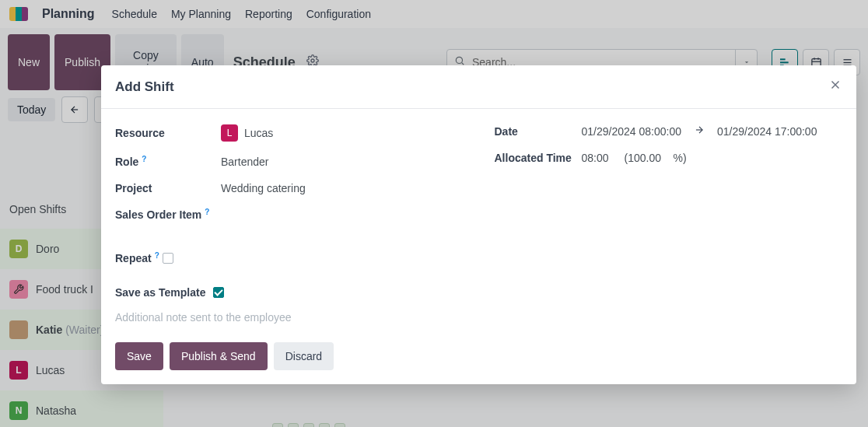 The image size is (868, 427). What do you see at coordinates (479, 258) in the screenshot?
I see `repeat-field: Repeat?` at bounding box center [479, 258].